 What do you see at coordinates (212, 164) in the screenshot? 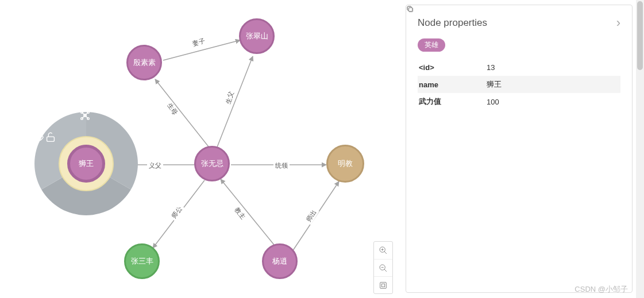
I see `node-zhangwuji: 张无忌` at bounding box center [212, 164].